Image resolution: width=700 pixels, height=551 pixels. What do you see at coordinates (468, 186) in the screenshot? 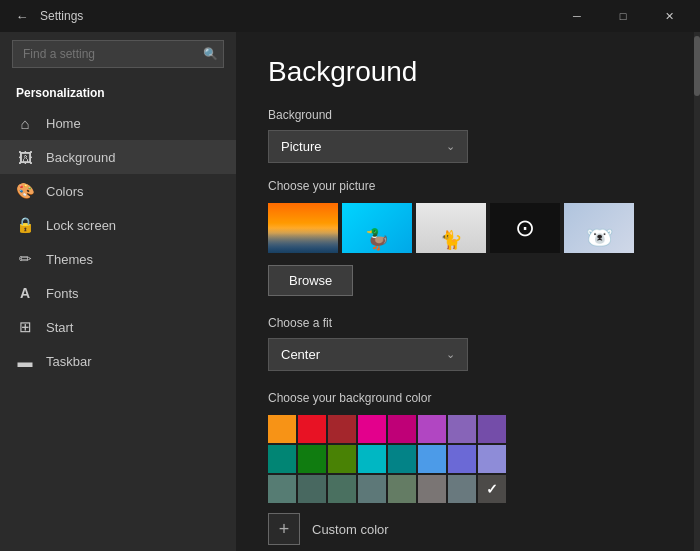
I see `choose-picture-label: Choose your picture` at bounding box center [468, 186].